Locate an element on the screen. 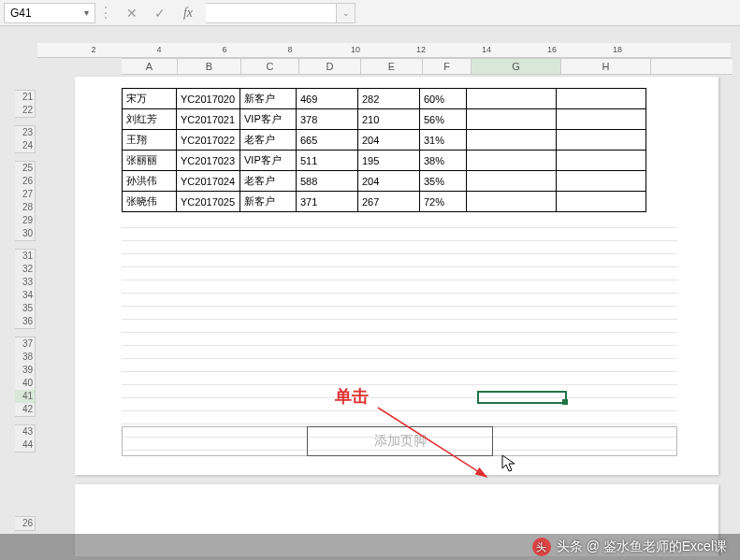 The height and width of the screenshot is (560, 740). row-header: 34 is located at coordinates (25, 295).